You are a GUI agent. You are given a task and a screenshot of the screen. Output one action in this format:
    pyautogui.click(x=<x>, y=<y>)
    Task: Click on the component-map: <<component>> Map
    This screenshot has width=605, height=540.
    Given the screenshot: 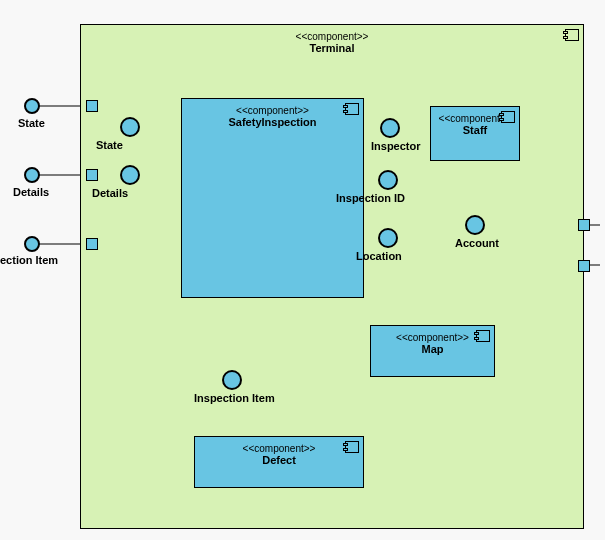 What is the action you would take?
    pyautogui.click(x=432, y=351)
    